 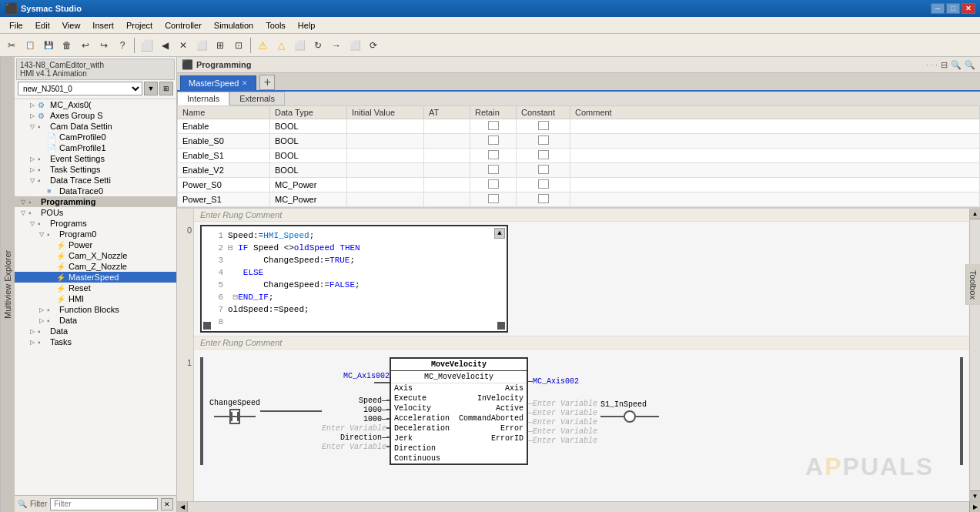 What do you see at coordinates (579, 507) in the screenshot?
I see `horizontal-scrollbar: ◀ ▶` at bounding box center [579, 507].